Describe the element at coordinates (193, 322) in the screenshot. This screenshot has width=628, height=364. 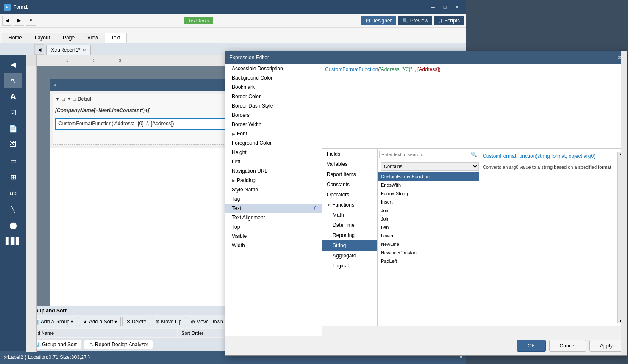
I see `move-down-icon: ⊕` at that location.